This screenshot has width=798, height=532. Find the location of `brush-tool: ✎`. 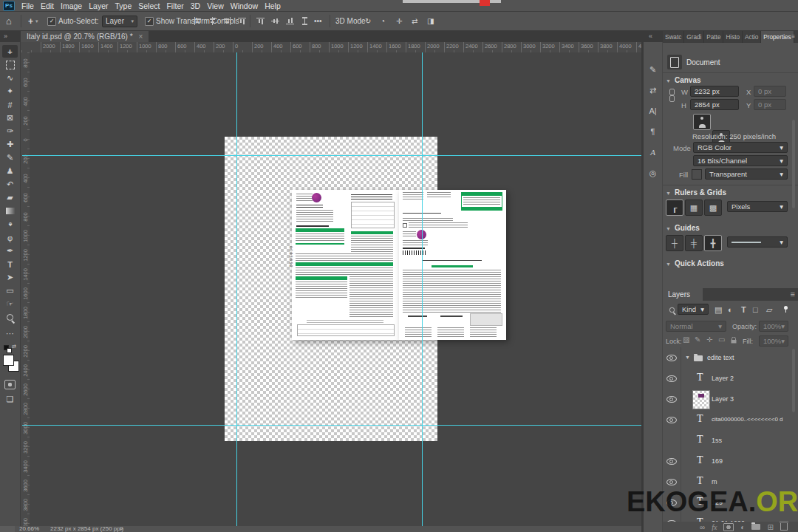

brush-tool: ✎ is located at coordinates (10, 158).